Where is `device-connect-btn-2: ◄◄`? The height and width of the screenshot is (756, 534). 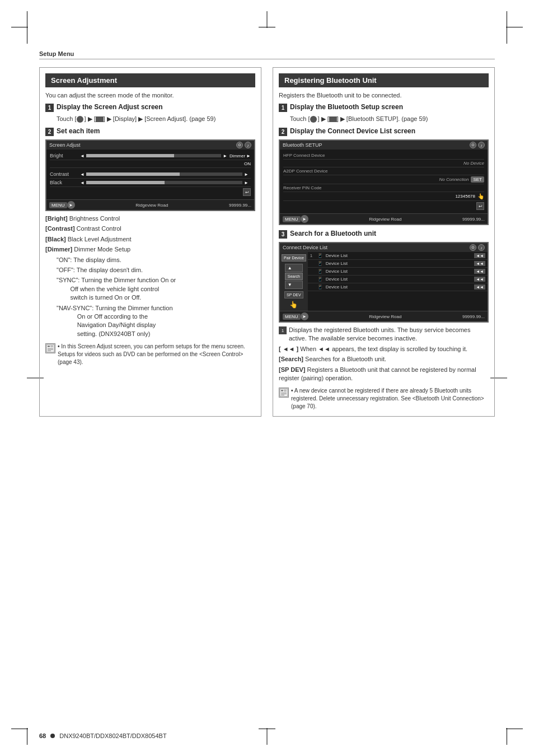
device-connect-btn-2: ◄◄ is located at coordinates (480, 263).